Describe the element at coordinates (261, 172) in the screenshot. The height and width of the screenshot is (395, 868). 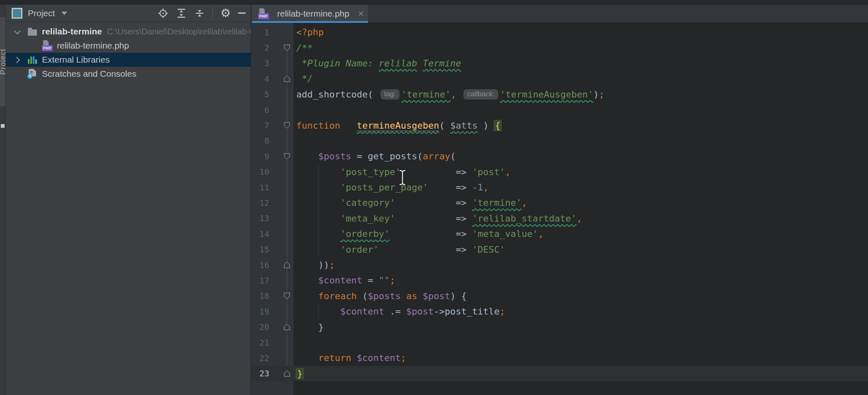
I see `line-number: 10` at that location.